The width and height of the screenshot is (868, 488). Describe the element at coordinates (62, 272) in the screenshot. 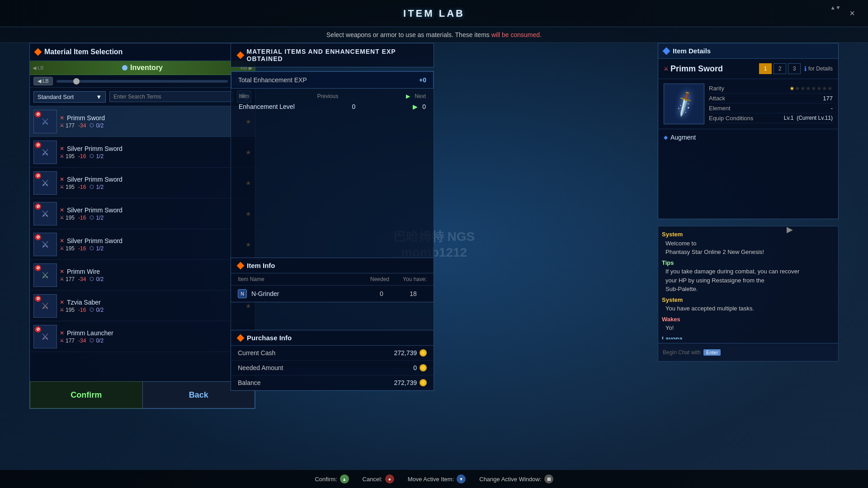

I see `type-icon: ✕` at that location.